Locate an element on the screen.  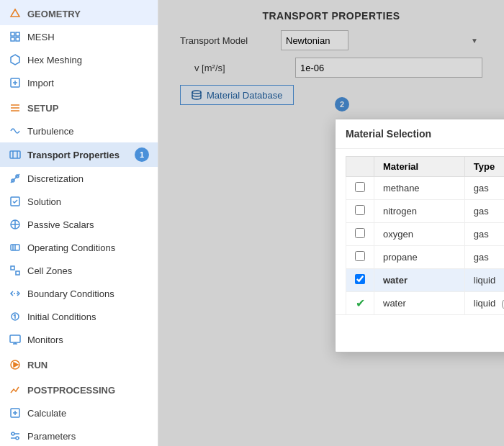
selected-badge: (selected) is located at coordinates (503, 304).